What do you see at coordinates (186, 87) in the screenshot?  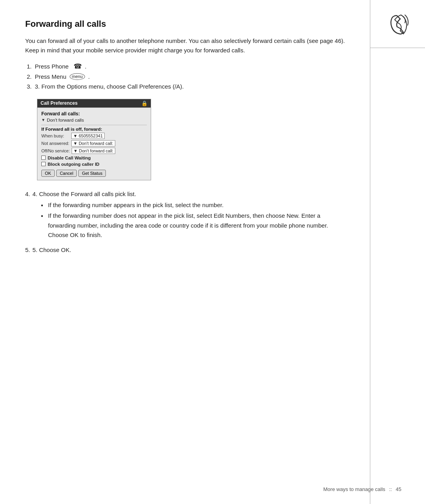 I see `step-3: 3. 3. From the Options menu, choose Call…` at bounding box center [186, 87].